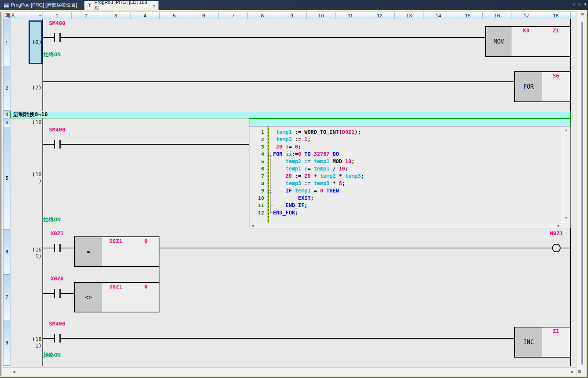 This screenshot has height=378, width=588. Describe the element at coordinates (582, 14) in the screenshot. I see `splitter-handle` at that location.